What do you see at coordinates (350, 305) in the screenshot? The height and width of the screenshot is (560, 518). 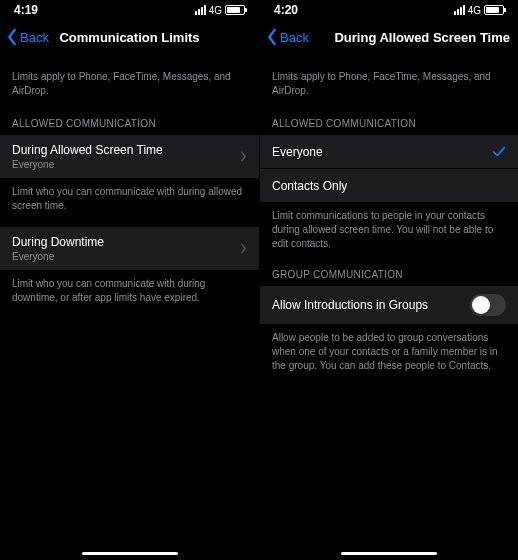 I see `toggle-label: Allow Introductions in Groups` at bounding box center [350, 305].